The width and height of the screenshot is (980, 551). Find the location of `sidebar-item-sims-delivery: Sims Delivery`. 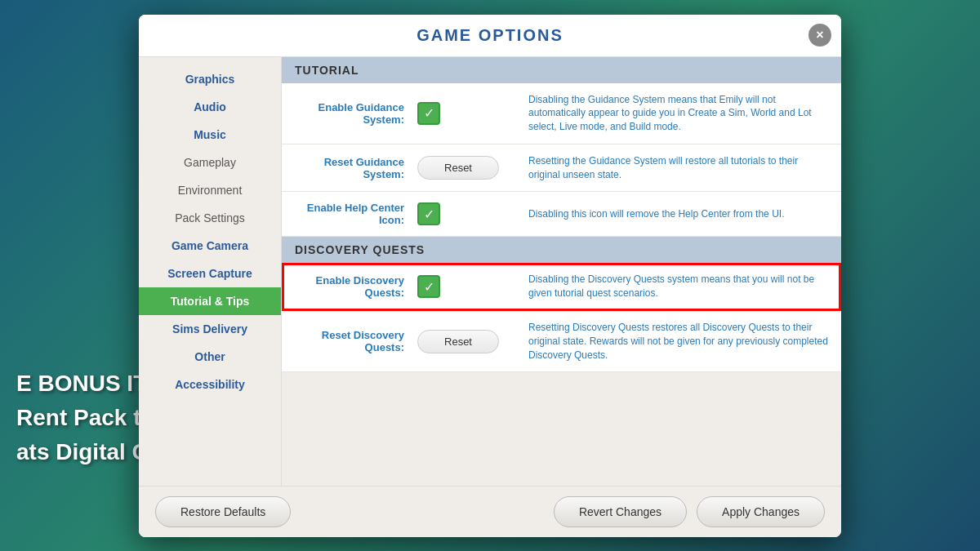

sidebar-item-sims-delivery: Sims Delivery is located at coordinates (210, 329).